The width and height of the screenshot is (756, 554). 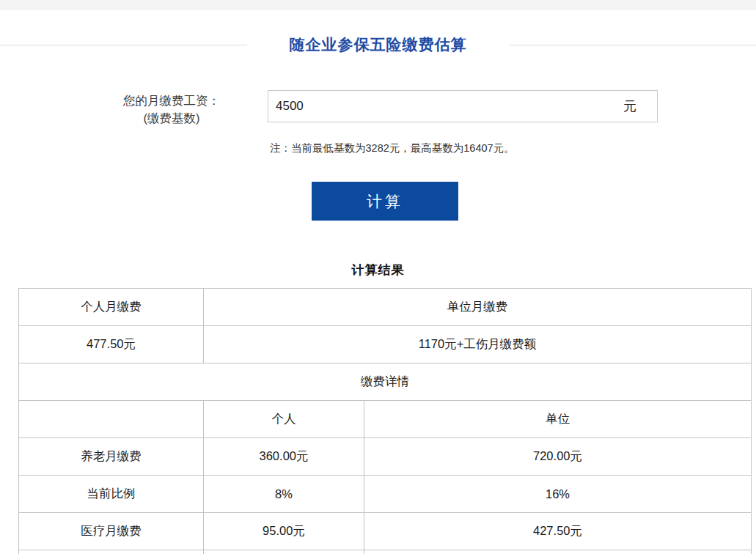 I want to click on summary-header-employer: 单位月缴费, so click(x=478, y=308).